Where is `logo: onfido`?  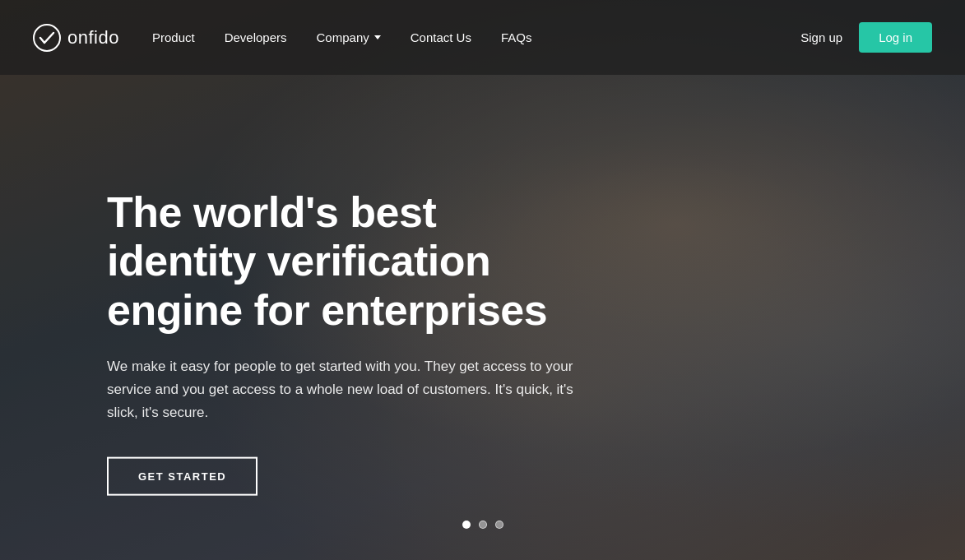 logo: onfido is located at coordinates (76, 38).